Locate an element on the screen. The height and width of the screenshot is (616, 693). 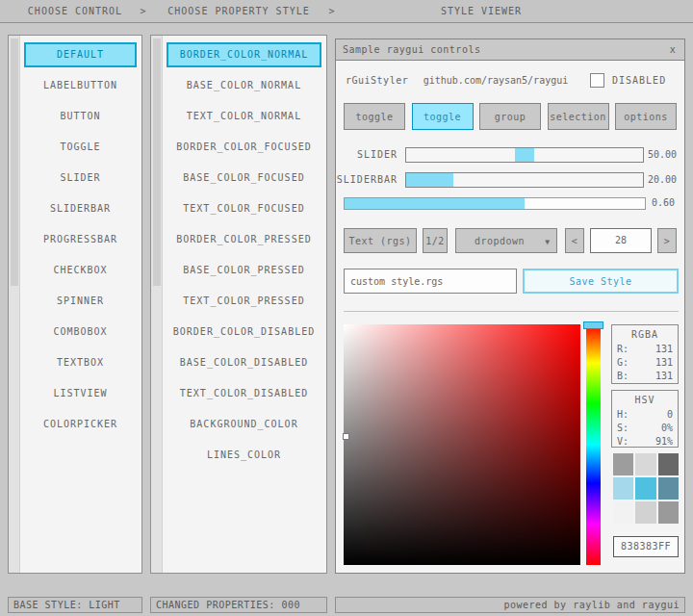
control-item-colorpicker: COLORPICKER is located at coordinates (81, 424).